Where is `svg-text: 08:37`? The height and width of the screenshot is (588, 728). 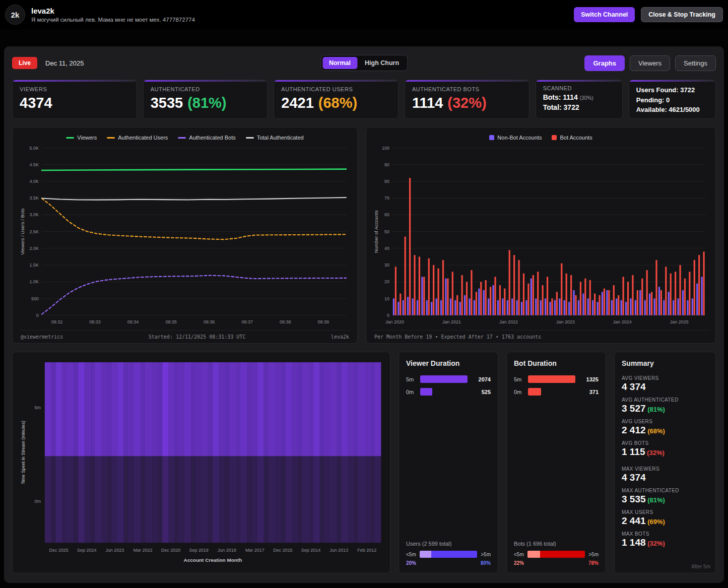 svg-text: 08:37 is located at coordinates (247, 322).